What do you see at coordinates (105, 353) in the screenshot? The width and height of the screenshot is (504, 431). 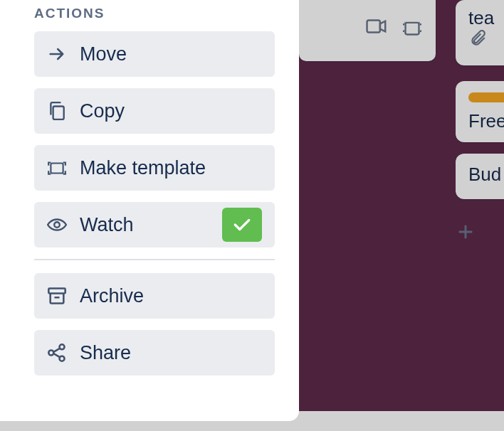 I see `share-label: Share` at bounding box center [105, 353].